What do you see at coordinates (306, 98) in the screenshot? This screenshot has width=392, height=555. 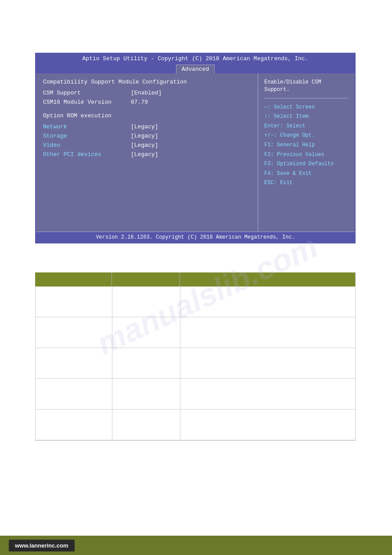 I see `help-divider` at bounding box center [306, 98].